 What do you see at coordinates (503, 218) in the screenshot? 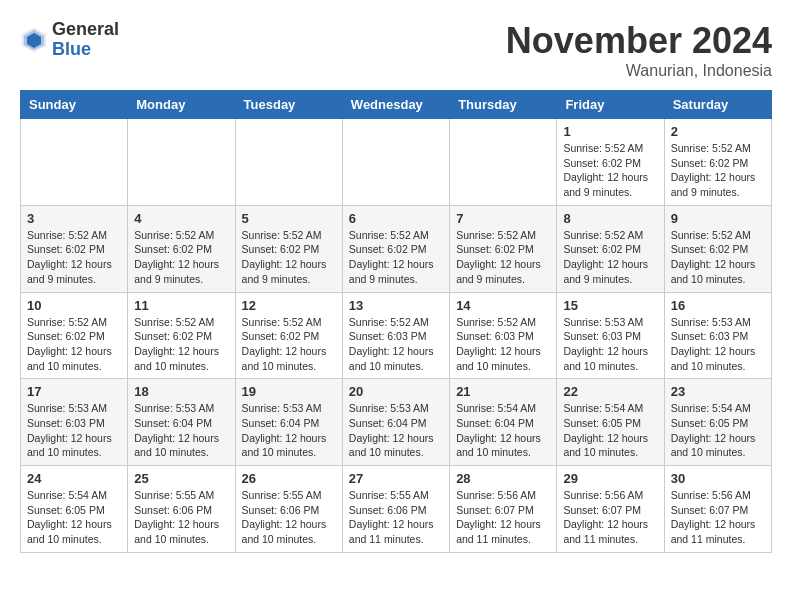
I see `day-number: 7` at bounding box center [503, 218].